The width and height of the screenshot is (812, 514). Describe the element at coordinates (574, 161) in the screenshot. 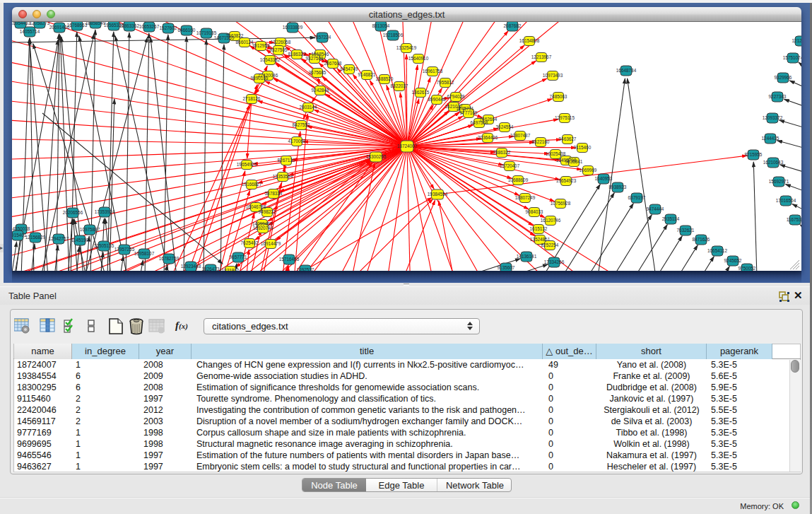

I see `svg-text: 9836841` at that location.